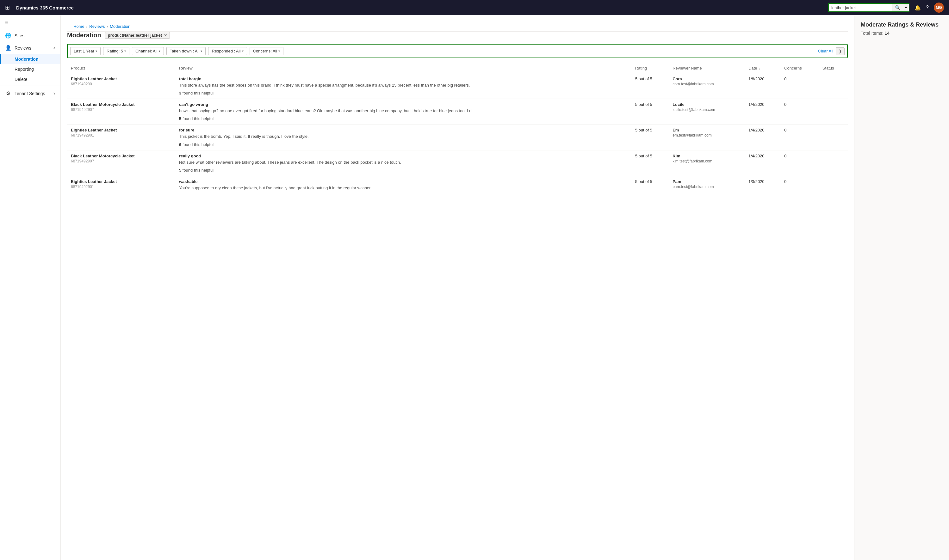 The width and height of the screenshot is (949, 560). I want to click on responded-filter: Responded : All ▾, so click(227, 51).